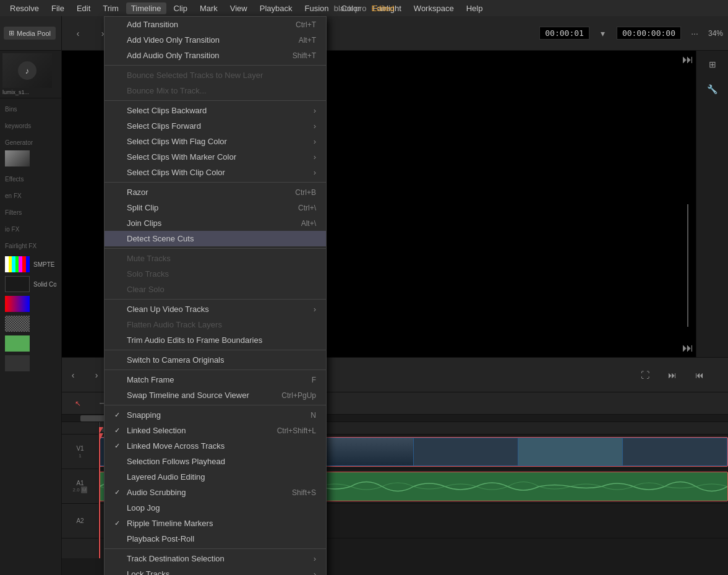  I want to click on inspector-button: 🔧, so click(713, 89).